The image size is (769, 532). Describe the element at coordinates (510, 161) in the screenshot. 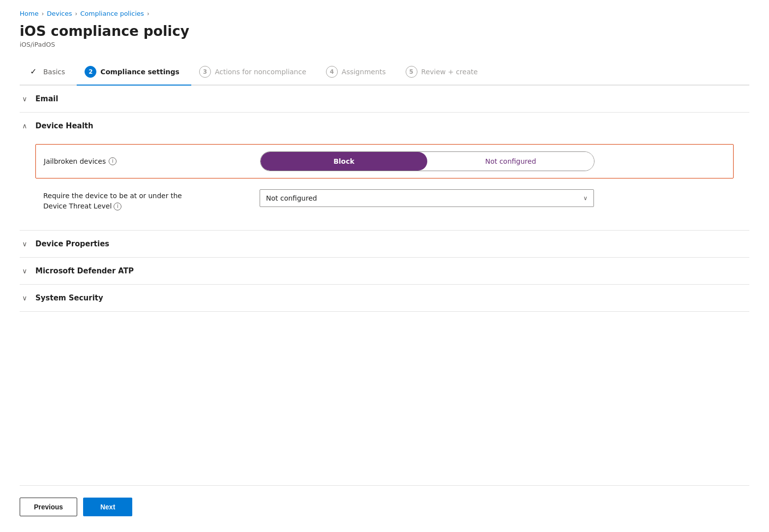

I see `toggle-not-configured-option: Not configured` at that location.